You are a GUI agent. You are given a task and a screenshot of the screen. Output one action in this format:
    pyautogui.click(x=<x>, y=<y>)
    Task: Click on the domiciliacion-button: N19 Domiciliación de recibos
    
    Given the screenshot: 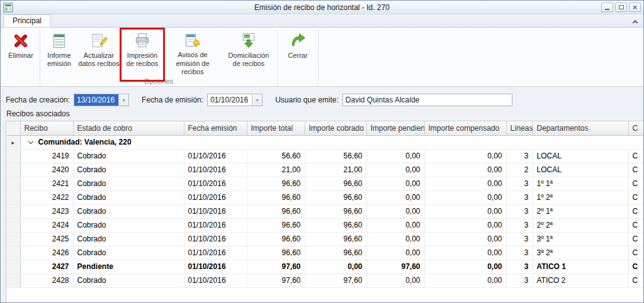 What is the action you would take?
    pyautogui.click(x=249, y=53)
    